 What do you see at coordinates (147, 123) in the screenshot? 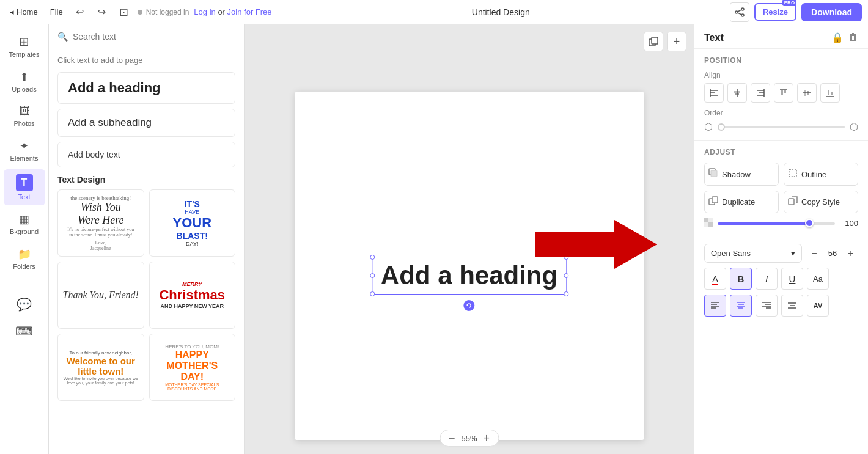
I see `add-subheading-item: Add a subheading` at bounding box center [147, 123].